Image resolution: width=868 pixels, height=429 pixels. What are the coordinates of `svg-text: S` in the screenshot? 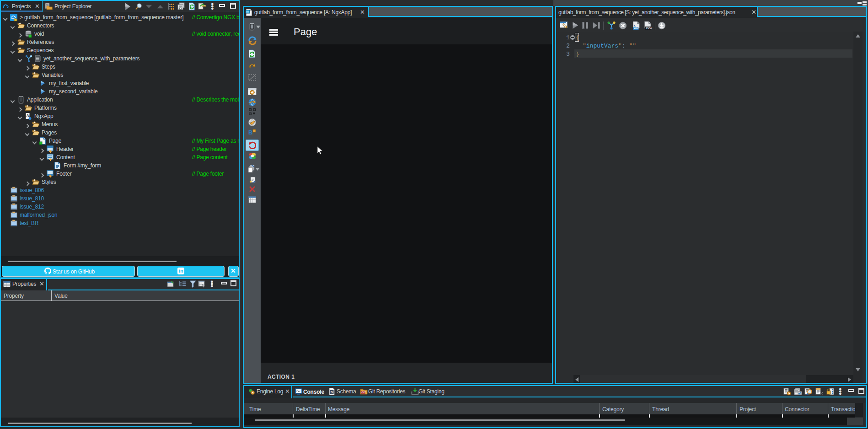 It's located at (332, 392).